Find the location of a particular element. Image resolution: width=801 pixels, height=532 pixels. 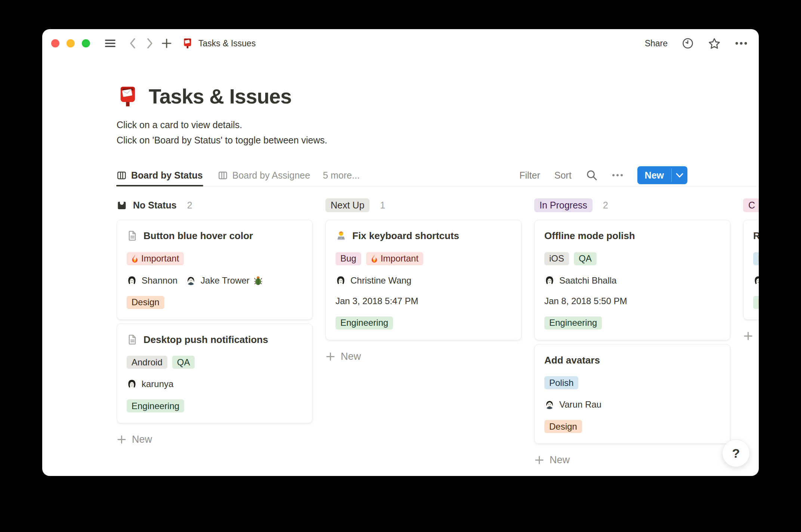

page-mailbox-icon is located at coordinates (128, 96).